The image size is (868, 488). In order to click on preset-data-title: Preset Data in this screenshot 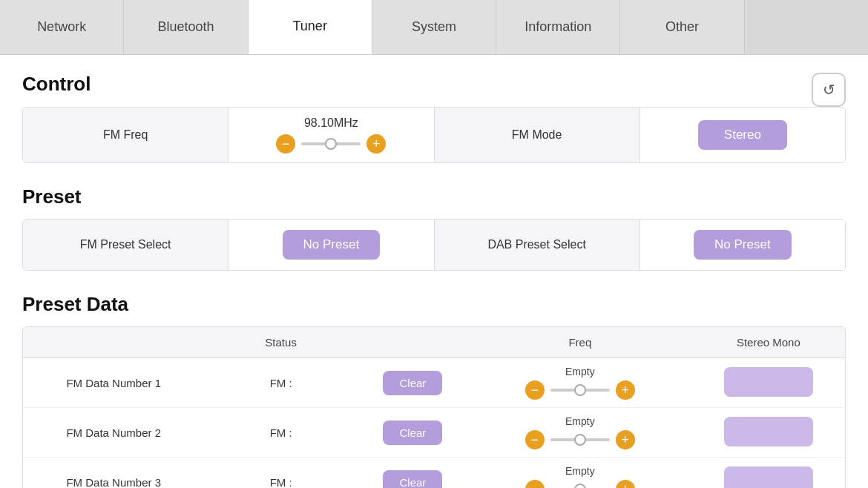, I will do `click(434, 304)`.